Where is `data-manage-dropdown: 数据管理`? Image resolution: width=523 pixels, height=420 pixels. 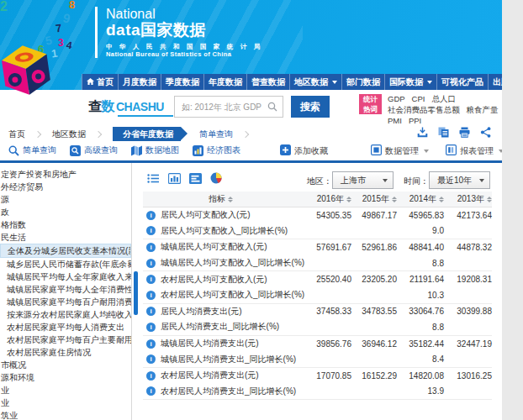 data-manage-dropdown: 数据管理 is located at coordinates (400, 151).